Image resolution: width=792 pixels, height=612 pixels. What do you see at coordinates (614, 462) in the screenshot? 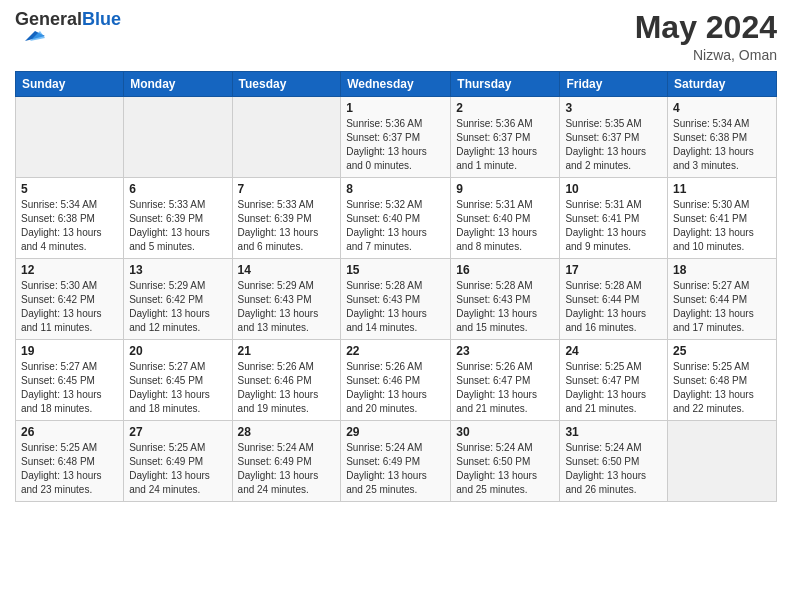
I see `calendar-cell: 31Sunrise: 5:24 AMSunset: 6:50 PMDayligh…` at bounding box center [614, 462].